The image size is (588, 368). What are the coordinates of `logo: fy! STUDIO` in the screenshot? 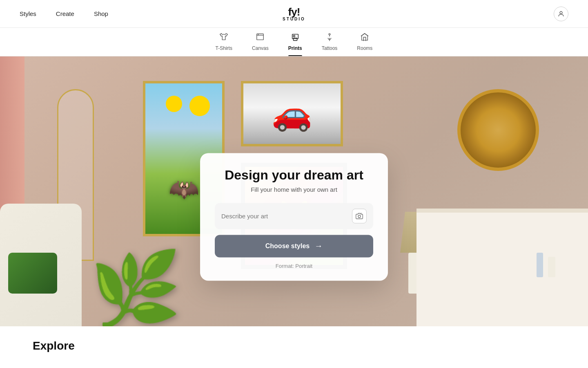 It's located at (294, 14).